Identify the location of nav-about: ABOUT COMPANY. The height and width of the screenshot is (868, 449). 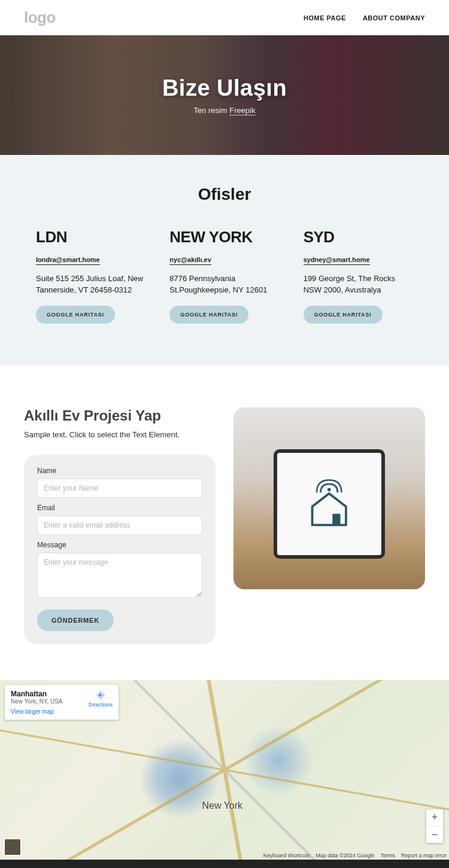
(394, 18).